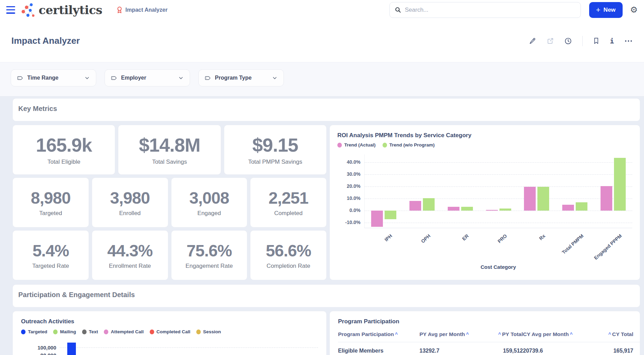  I want to click on x-axis-label-total-pmpm: Total PMPM, so click(573, 244).